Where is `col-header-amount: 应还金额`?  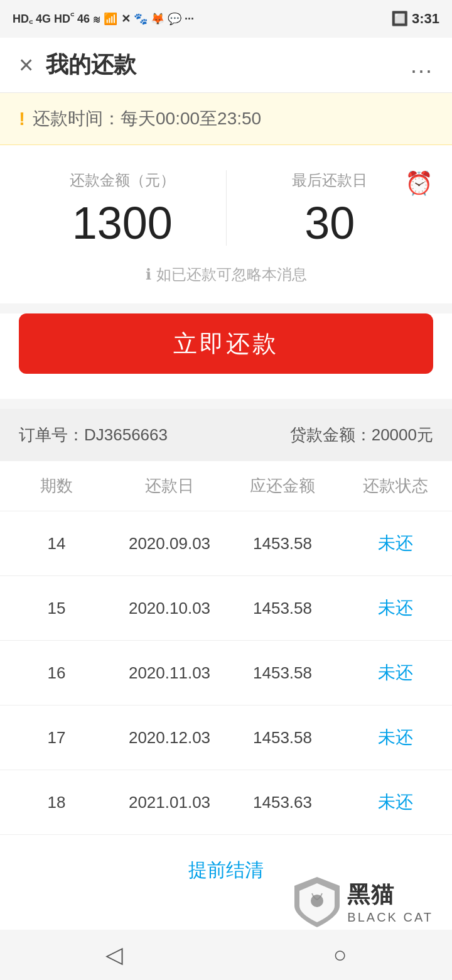 col-header-amount: 应还金额 is located at coordinates (282, 486).